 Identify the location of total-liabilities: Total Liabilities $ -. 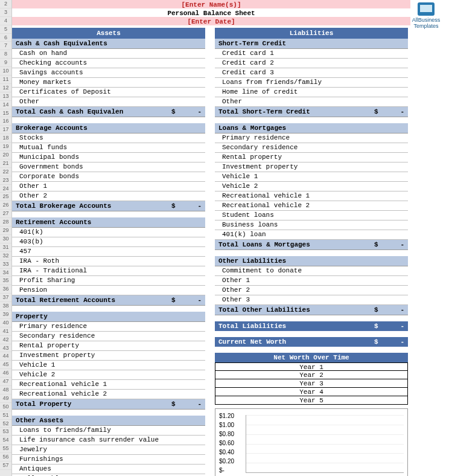
(311, 326).